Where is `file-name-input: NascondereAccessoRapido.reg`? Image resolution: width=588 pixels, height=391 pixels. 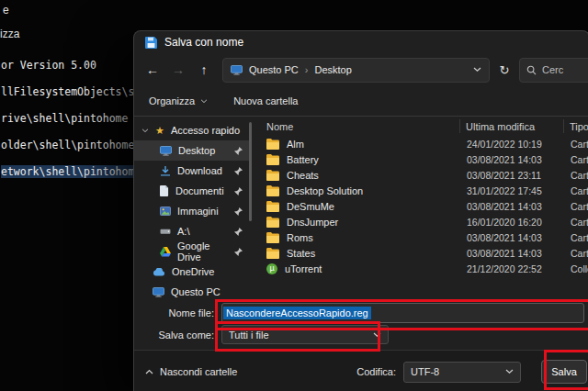
file-name-input: NascondereAccessoRapido.reg is located at coordinates (402, 313).